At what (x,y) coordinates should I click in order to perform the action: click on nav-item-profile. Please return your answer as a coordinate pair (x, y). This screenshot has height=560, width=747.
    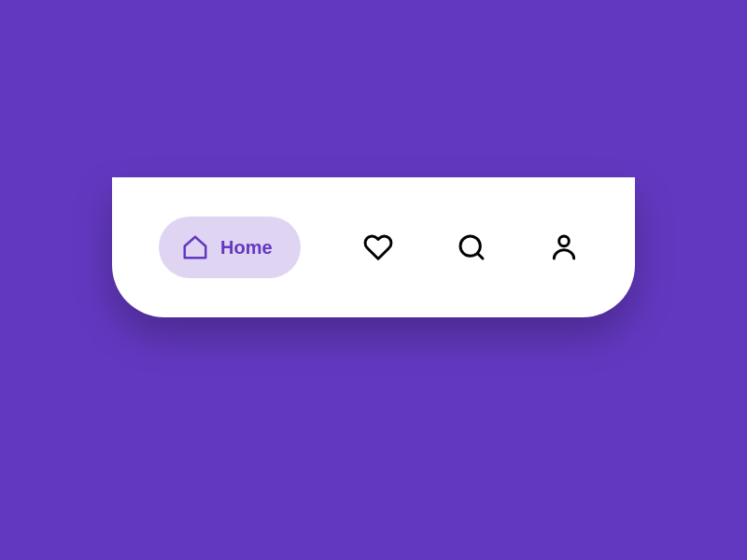
    Looking at the image, I should click on (564, 247).